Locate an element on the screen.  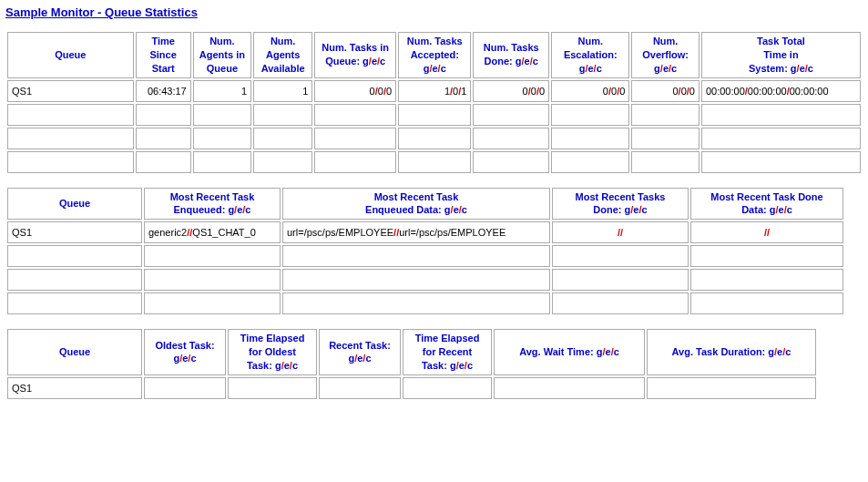
cell-escalation: 0/0/0 is located at coordinates (590, 91).